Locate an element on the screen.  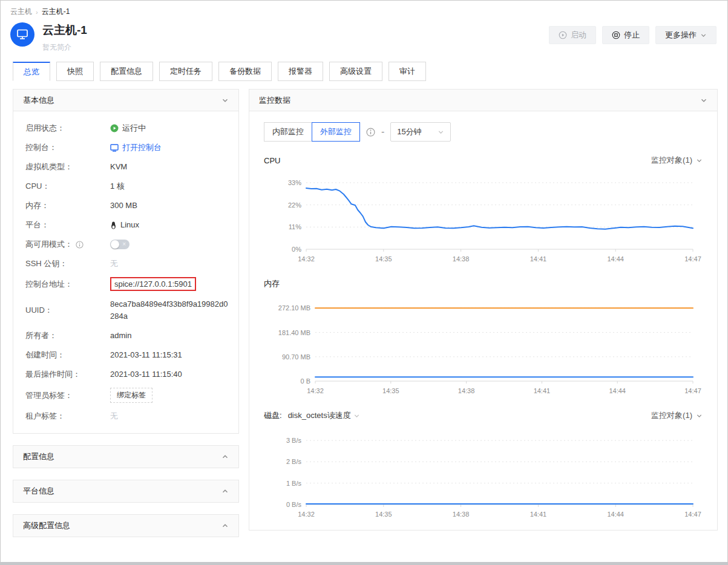
svg-text: 0 B/s is located at coordinates (294, 505).